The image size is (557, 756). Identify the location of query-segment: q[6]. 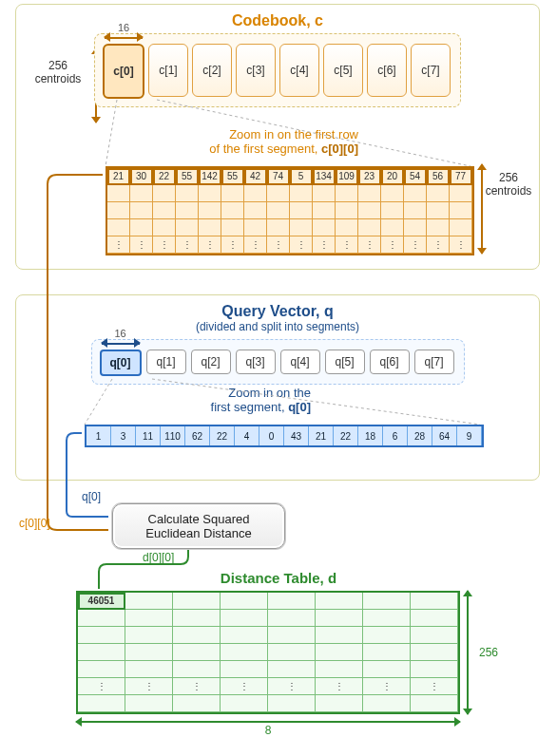
(390, 362).